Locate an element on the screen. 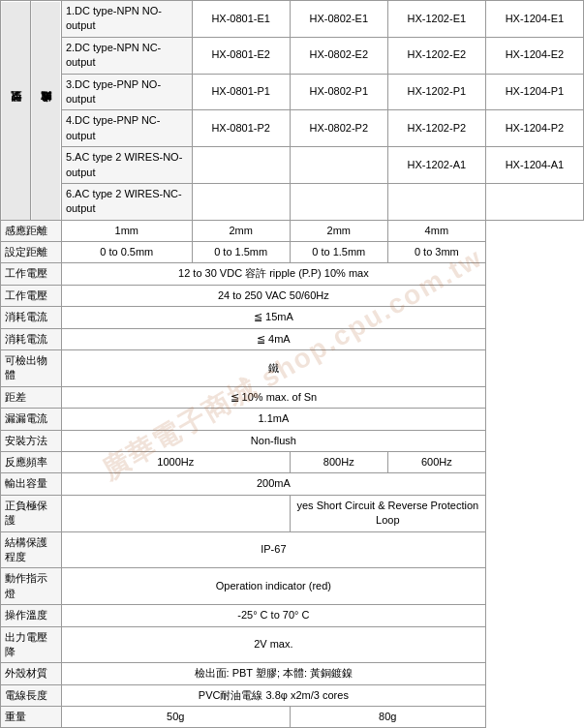 This screenshot has width=584, height=728. output-type-2-label: 2.DC type-NPN NC-output is located at coordinates (126, 55).